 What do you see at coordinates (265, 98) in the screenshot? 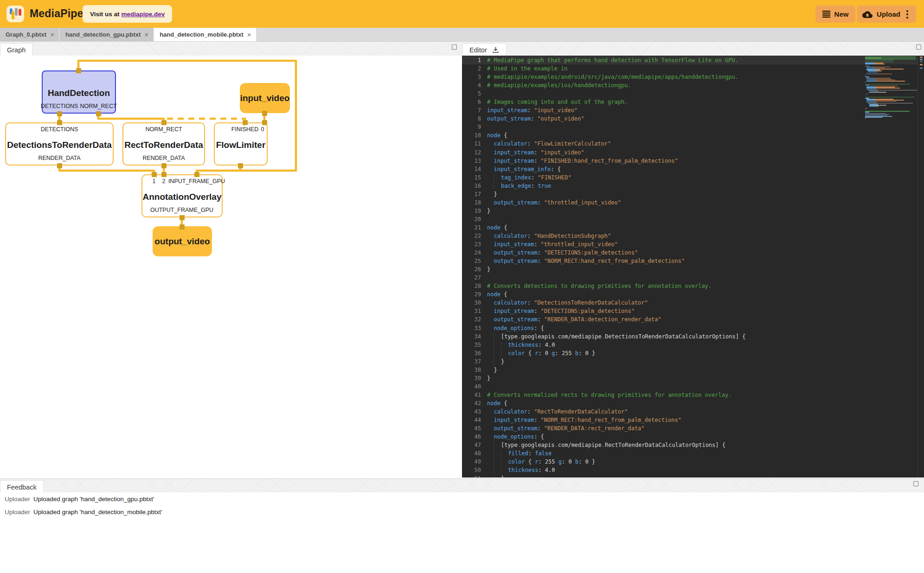
I see `graph-node-input_video: input_video` at bounding box center [265, 98].